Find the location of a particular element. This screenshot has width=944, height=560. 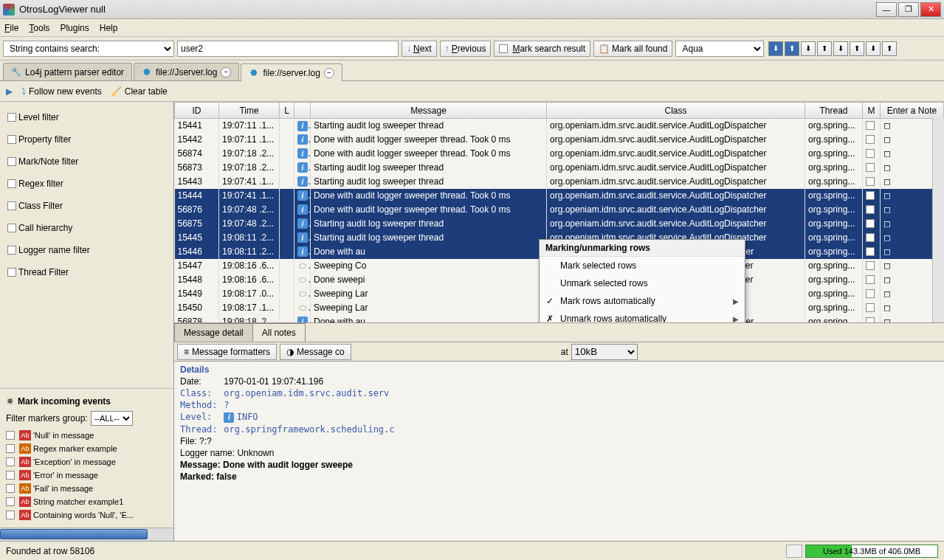

filter-level-filter: Level filter is located at coordinates (87, 117).